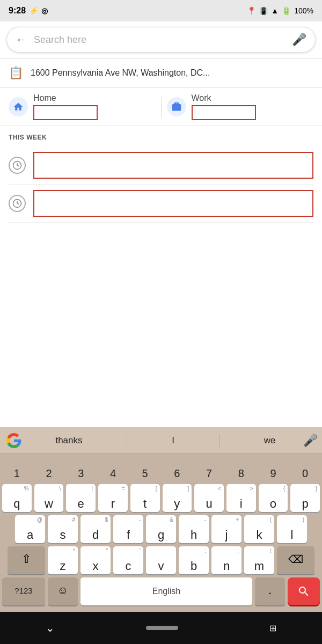 The image size is (322, 644). I want to click on battery-icon: 🔋, so click(287, 11).